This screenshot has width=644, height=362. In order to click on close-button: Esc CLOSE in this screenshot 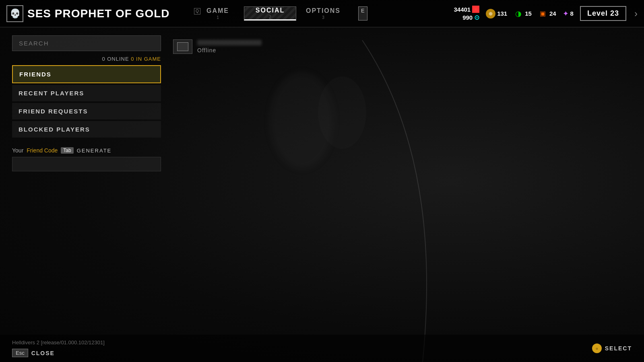, I will do `click(58, 353)`.